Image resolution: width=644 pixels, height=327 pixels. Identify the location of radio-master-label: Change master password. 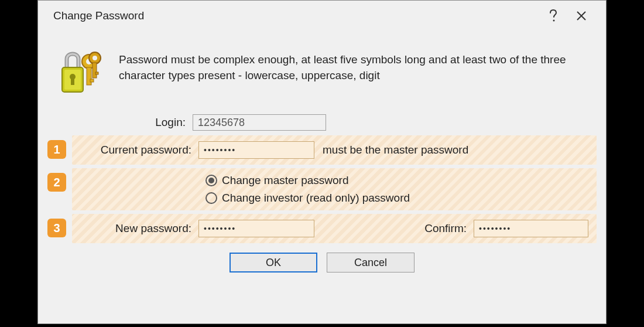
(286, 180).